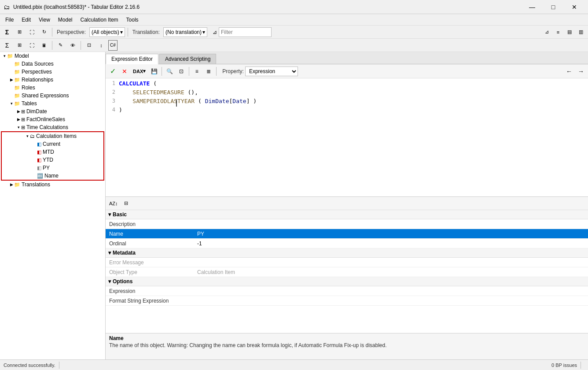  I want to click on minimize-button: —, so click(532, 7).